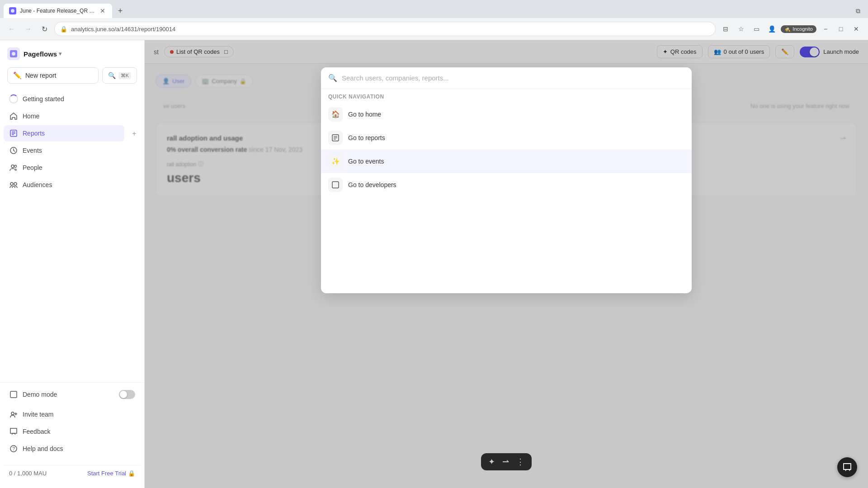 This screenshot has height=488, width=868. I want to click on demo-mode-toggle: Demo mode, so click(72, 394).